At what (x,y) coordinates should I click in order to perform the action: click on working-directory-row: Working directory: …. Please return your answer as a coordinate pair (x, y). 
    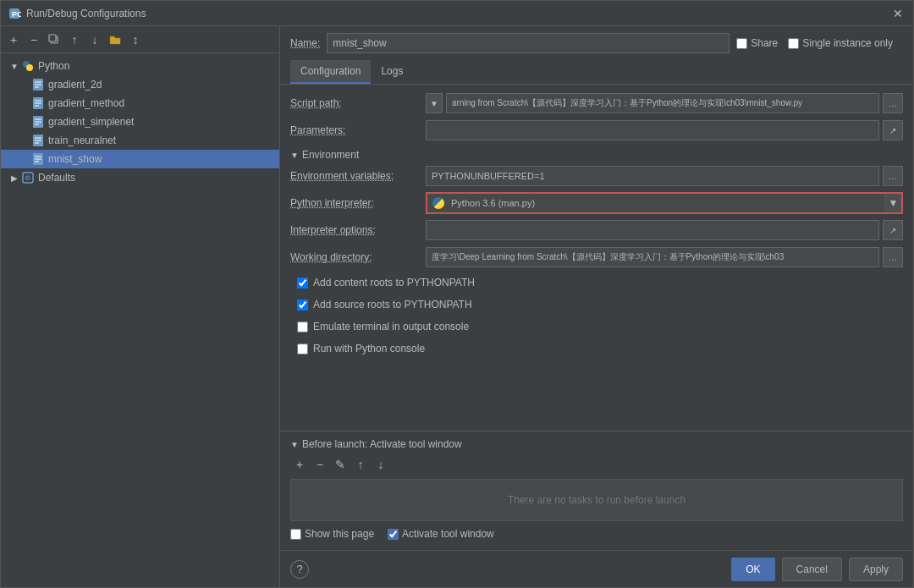
    Looking at the image, I should click on (597, 257).